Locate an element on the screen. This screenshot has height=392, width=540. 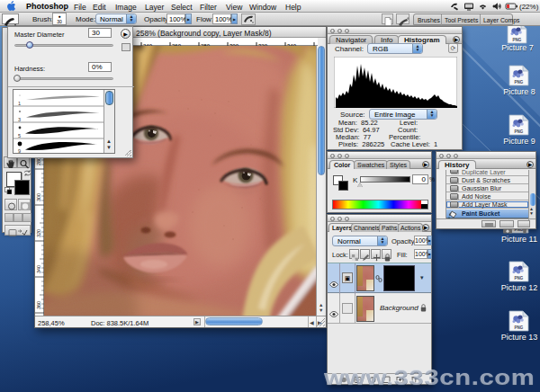
svg-text: 9 is located at coordinates (20, 151).